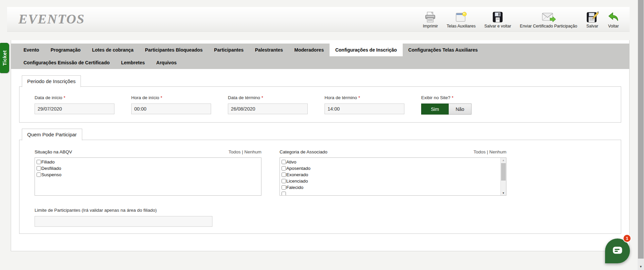 Image resolution: width=644 pixels, height=270 pixels. Describe the element at coordinates (51, 168) in the screenshot. I see `checkbox-option-label: Desfiliado` at that location.